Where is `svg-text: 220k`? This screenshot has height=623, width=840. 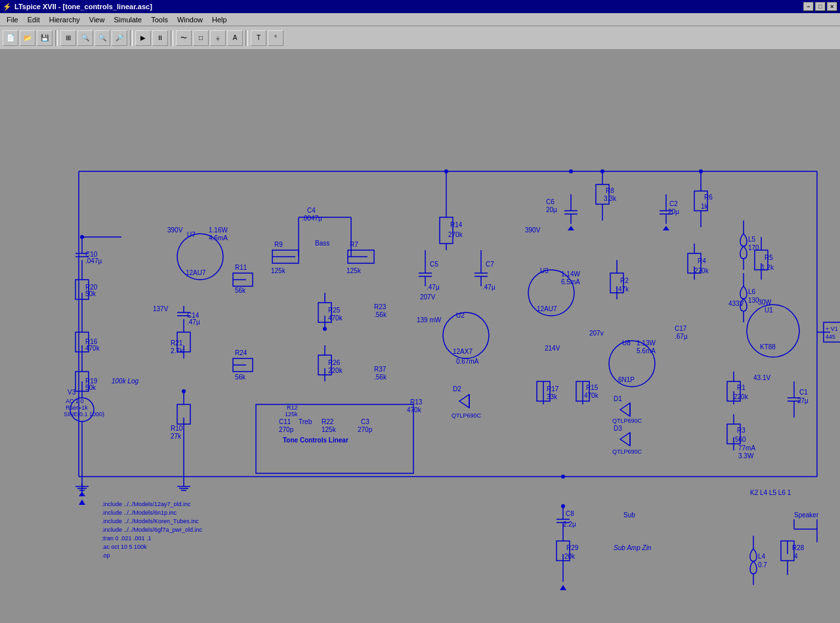 svg-text: 220k is located at coordinates (742, 397).